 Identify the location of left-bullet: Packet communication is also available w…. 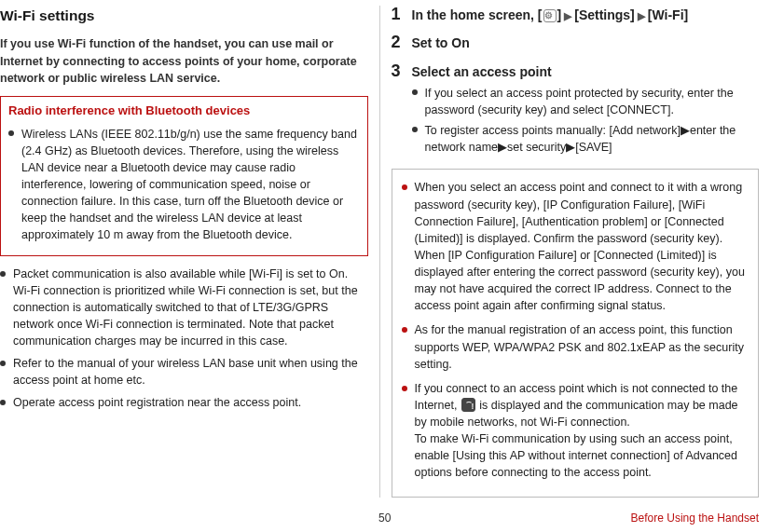
(185, 307).